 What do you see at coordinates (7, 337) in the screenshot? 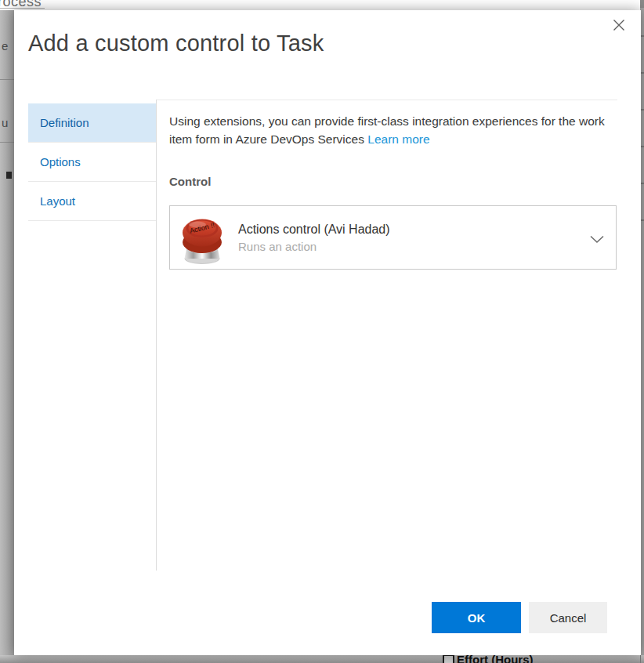
I see `background-left-strip: e u` at bounding box center [7, 337].